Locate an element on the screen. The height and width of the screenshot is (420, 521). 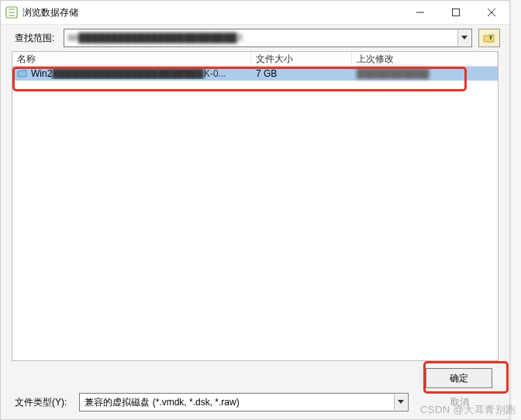
file-name: Win2███████████████████████K-0... is located at coordinates (129, 74).